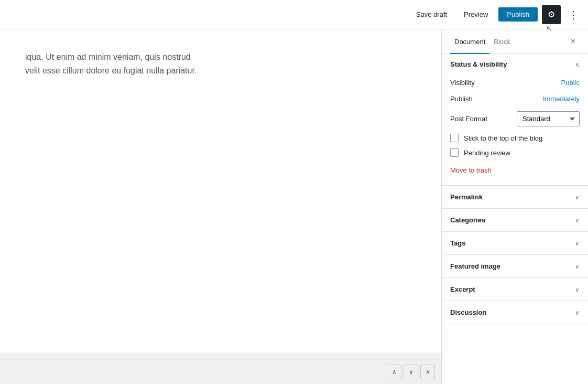  I want to click on discussion-chevron-icon: ∨, so click(578, 313).